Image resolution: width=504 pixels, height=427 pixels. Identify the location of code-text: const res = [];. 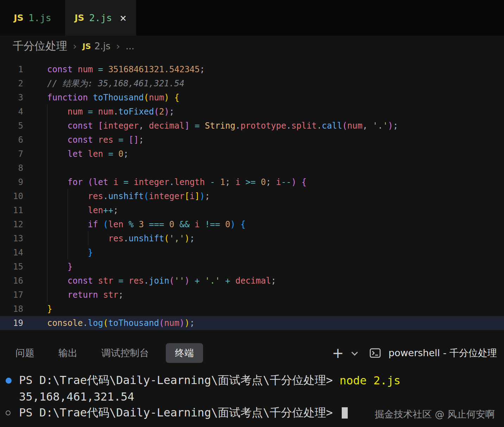
(96, 140).